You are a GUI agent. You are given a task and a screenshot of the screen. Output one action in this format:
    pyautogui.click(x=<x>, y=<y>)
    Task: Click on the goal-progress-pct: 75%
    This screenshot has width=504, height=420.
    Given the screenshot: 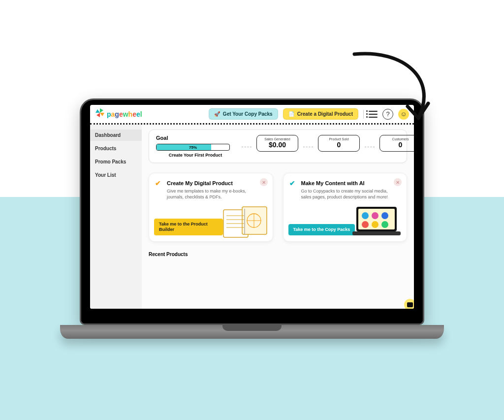 What is the action you would take?
    pyautogui.click(x=193, y=147)
    